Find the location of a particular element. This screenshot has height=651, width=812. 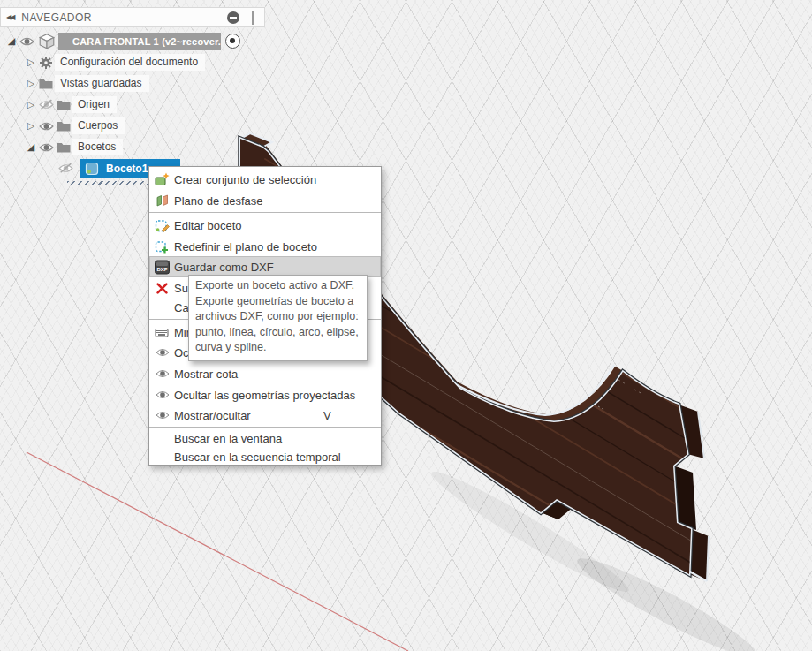

menu-item-label: Buscar en la ventana is located at coordinates (228, 438).